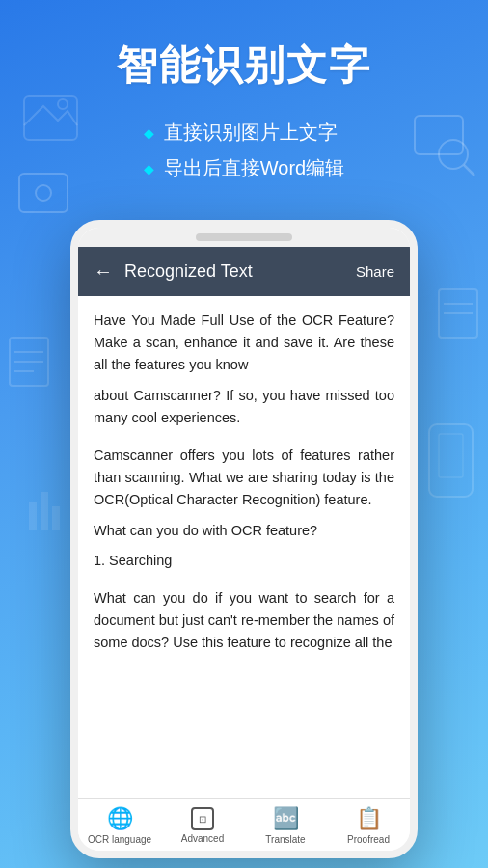 Image resolution: width=488 pixels, height=868 pixels. Describe the element at coordinates (189, 272) in the screenshot. I see `header-title: Recognized Text` at that location.